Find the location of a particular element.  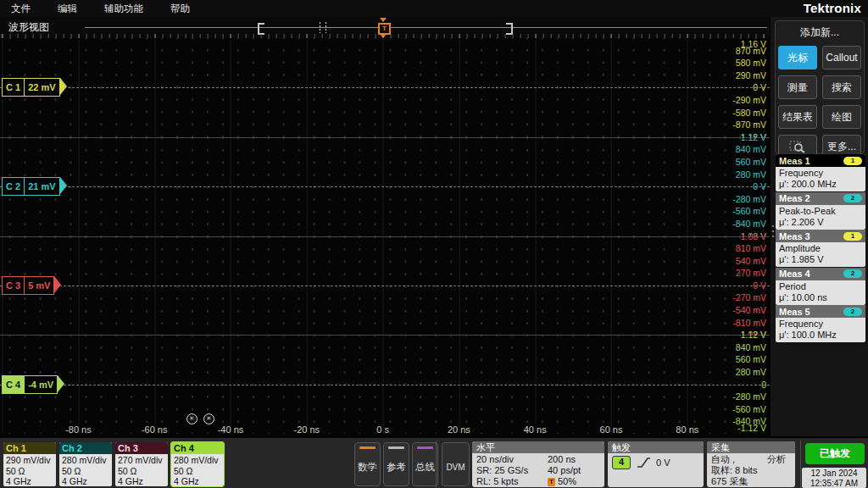

axis-tick-c1: -870 mV is located at coordinates (737, 125).